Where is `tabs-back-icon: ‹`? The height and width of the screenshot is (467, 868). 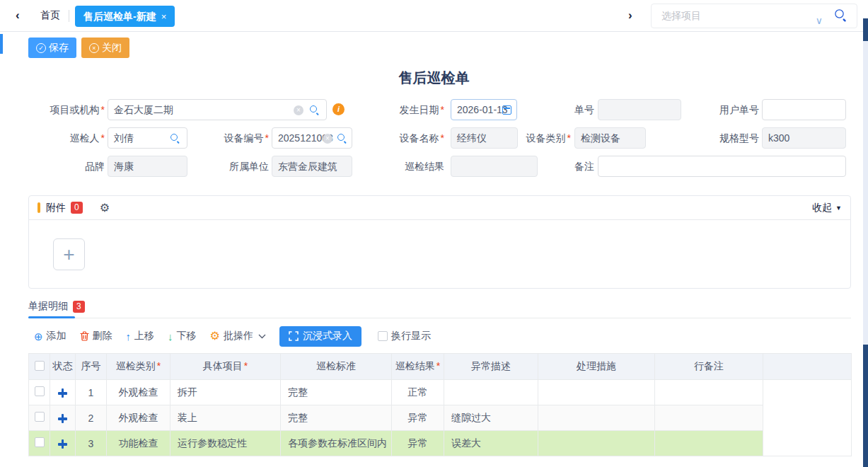 tabs-back-icon: ‹ is located at coordinates (18, 16).